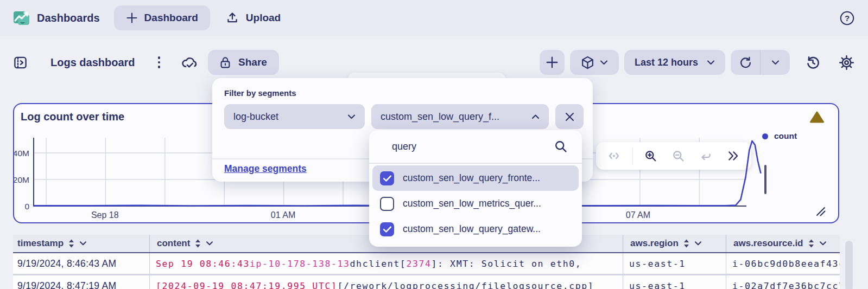 The height and width of the screenshot is (289, 868). What do you see at coordinates (476, 204) in the screenshot?
I see `segment-option-list: custom_sen_low_query_fronte... custom_se…` at bounding box center [476, 204].